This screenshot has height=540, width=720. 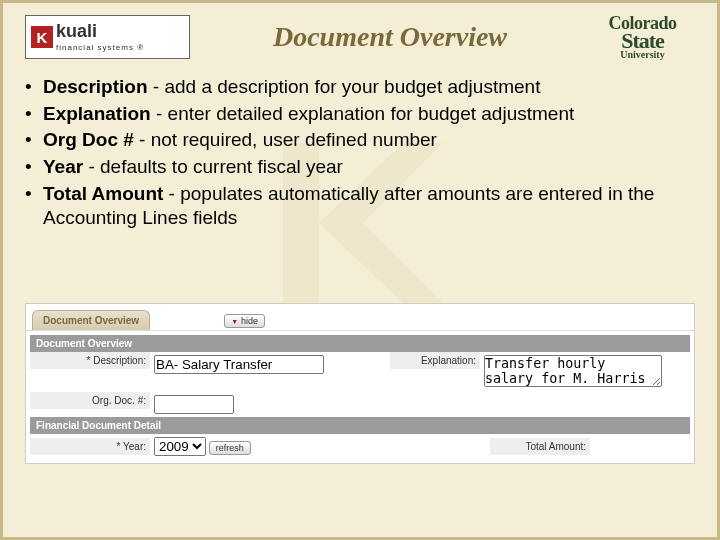 I want to click on csu-logo: Colorado State University, so click(x=642, y=38).